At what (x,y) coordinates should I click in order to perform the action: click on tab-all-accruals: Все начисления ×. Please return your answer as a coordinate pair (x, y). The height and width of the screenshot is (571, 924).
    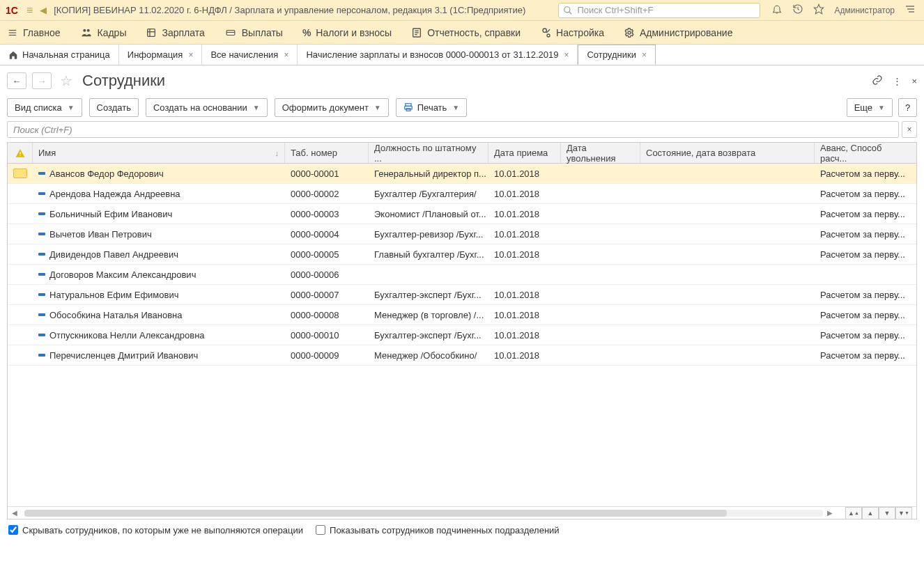
    Looking at the image, I should click on (249, 54).